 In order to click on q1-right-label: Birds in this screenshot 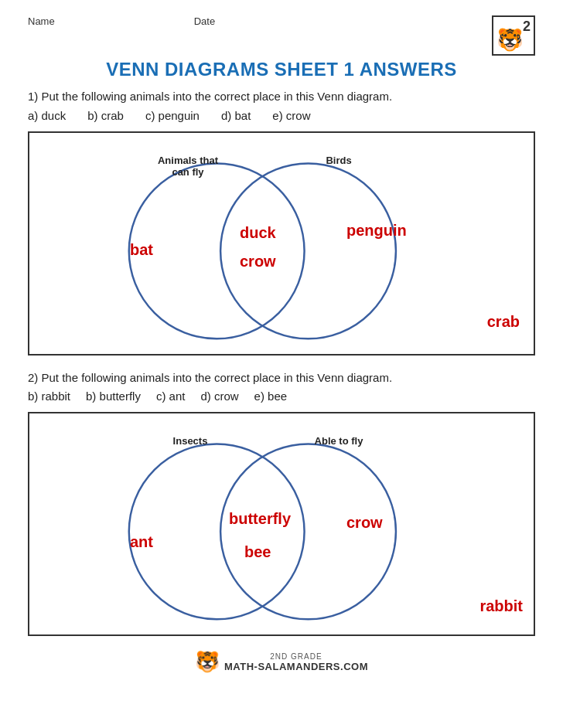, I will do `click(339, 161)`.